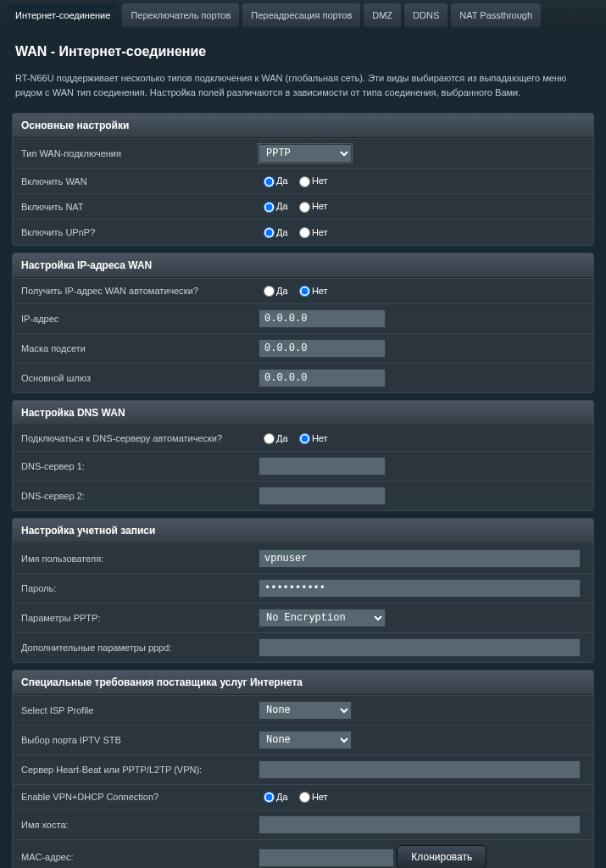 The width and height of the screenshot is (606, 868). Describe the element at coordinates (131, 319) in the screenshot. I see `label-ip: IP-адрес` at that location.